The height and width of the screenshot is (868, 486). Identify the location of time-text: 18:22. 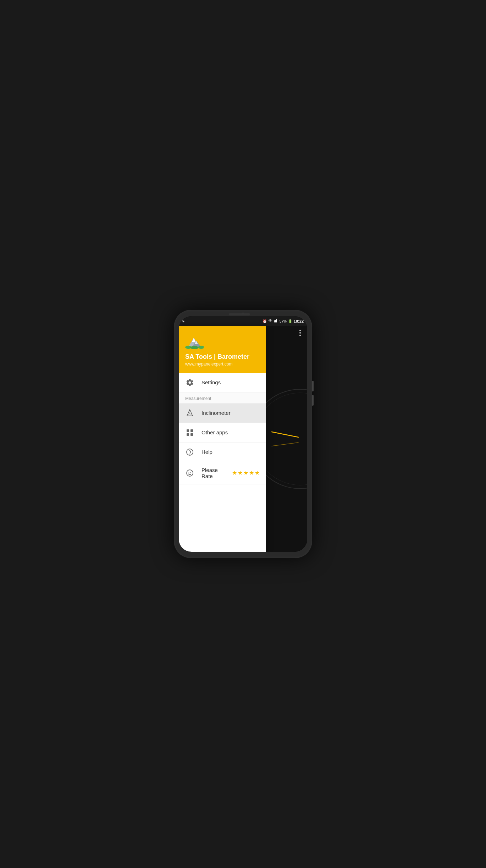
(299, 321).